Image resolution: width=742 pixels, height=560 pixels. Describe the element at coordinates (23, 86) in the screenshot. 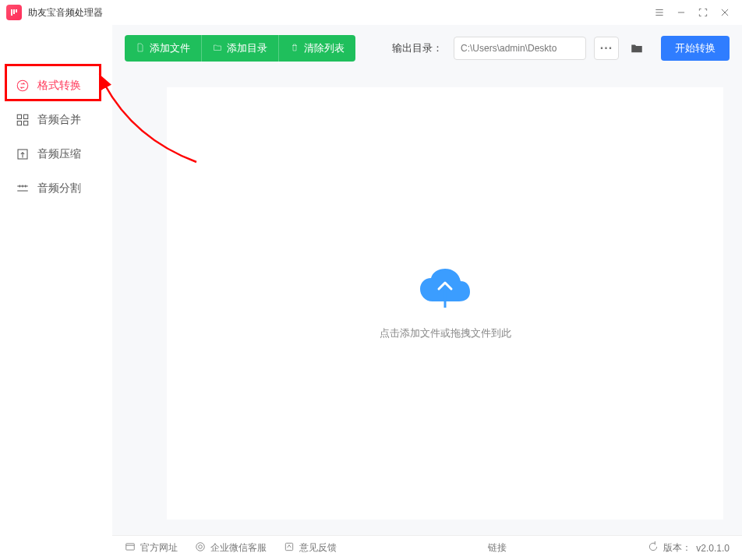

I see `convert-icon` at that location.